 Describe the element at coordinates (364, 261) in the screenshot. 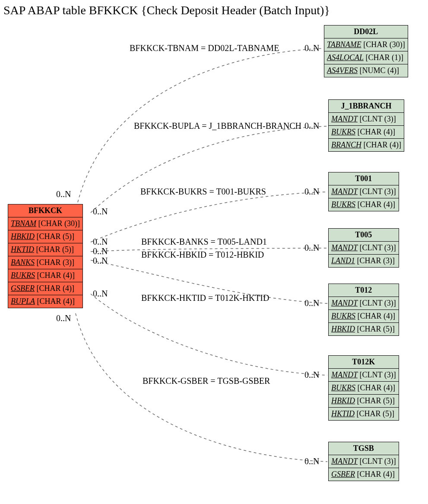

I see `table-row: LAND1 [CHAR (3)]` at that location.